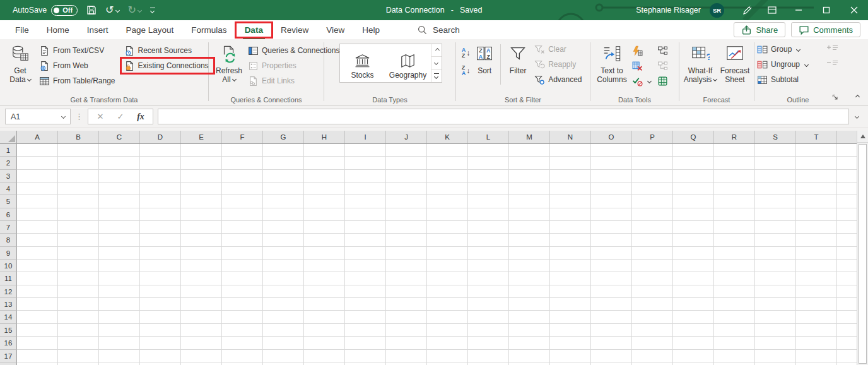 The image size is (868, 365). Describe the element at coordinates (254, 30) in the screenshot. I see `tab-data: Data` at that location.